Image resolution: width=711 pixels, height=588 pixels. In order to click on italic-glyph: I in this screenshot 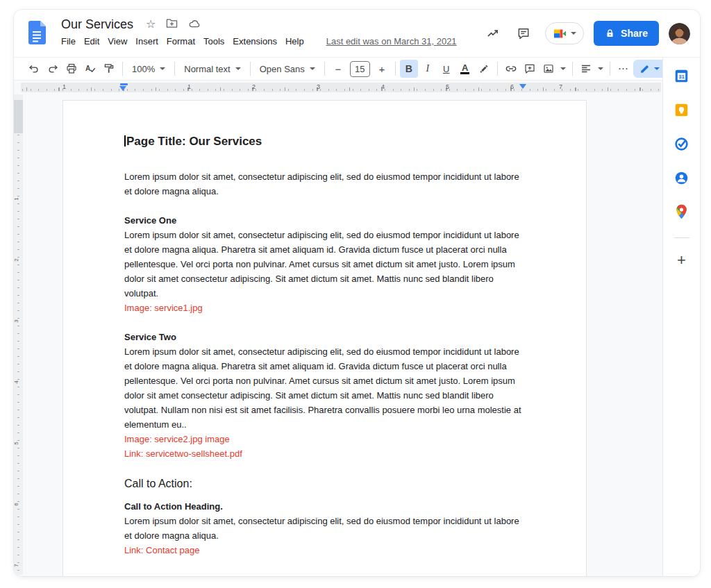, I will do `click(428, 69)`.